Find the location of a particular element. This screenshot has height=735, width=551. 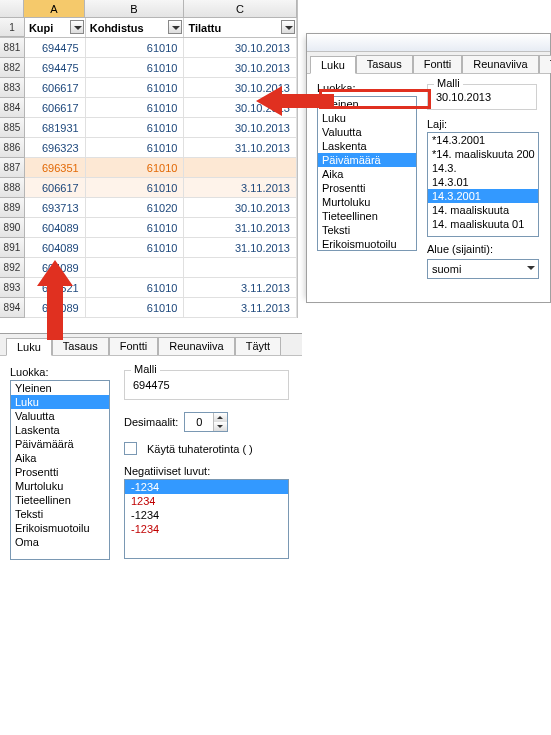

thousands-checkbox is located at coordinates (130, 448).